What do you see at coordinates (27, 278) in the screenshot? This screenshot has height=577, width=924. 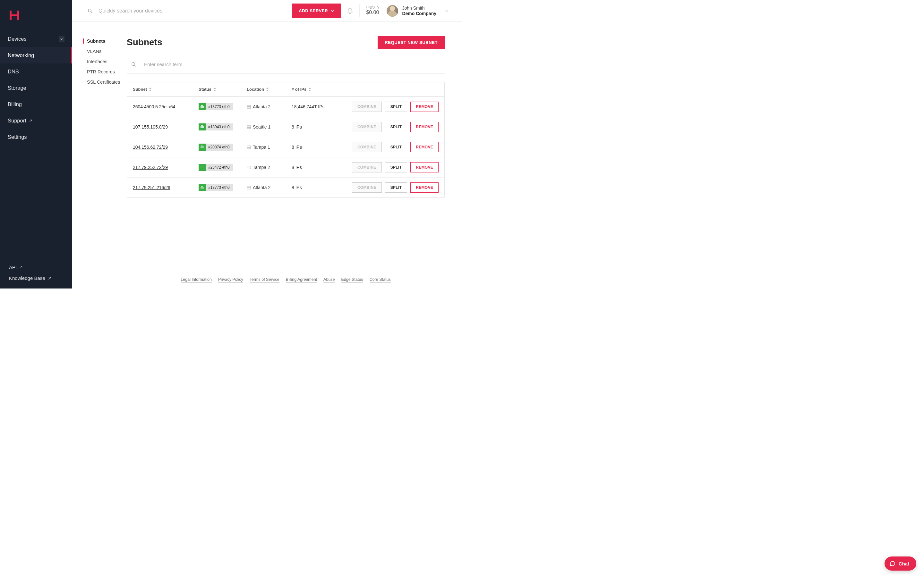 I see `nav-label: Knowledge Base` at bounding box center [27, 278].